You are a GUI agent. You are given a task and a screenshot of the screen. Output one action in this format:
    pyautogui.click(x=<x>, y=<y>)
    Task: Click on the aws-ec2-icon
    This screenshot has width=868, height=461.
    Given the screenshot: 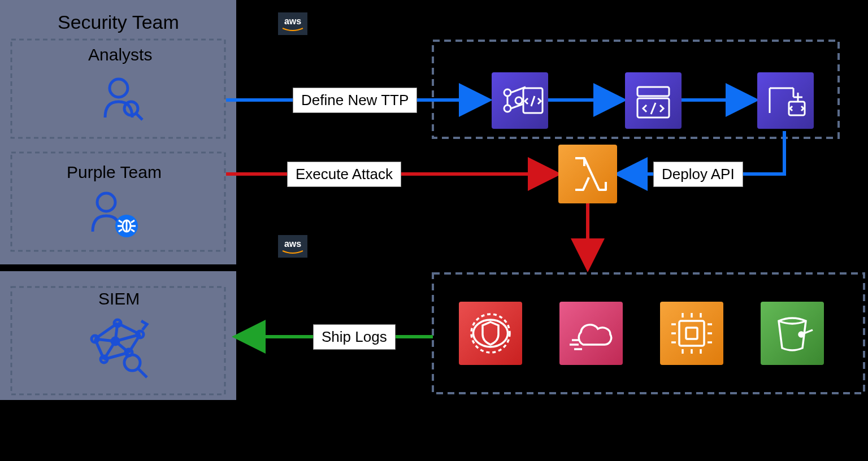 What is the action you would take?
    pyautogui.click(x=692, y=333)
    